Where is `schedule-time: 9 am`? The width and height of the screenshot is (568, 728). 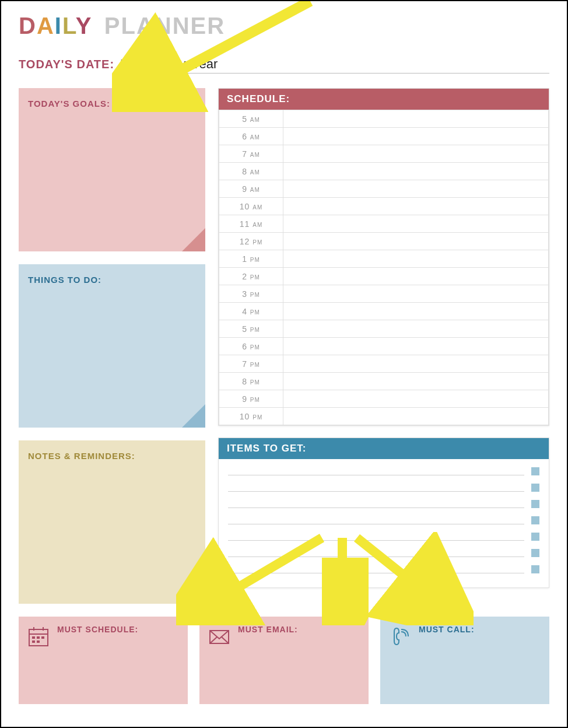
schedule-time: 9 am is located at coordinates (251, 189).